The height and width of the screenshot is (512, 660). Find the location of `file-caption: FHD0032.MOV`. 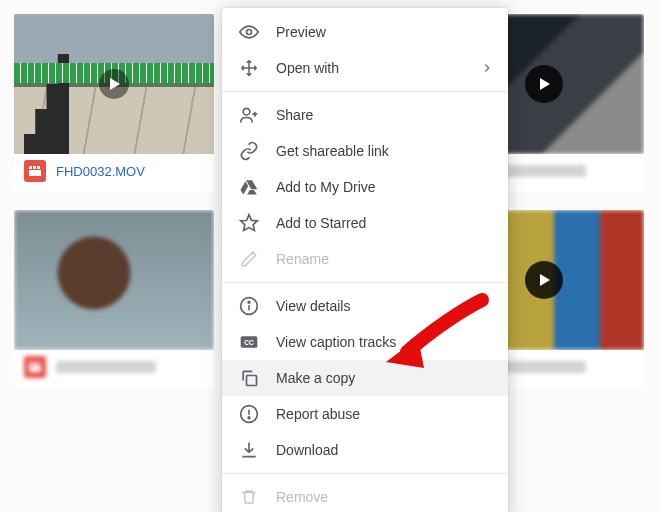

file-caption: FHD0032.MOV is located at coordinates (114, 173).